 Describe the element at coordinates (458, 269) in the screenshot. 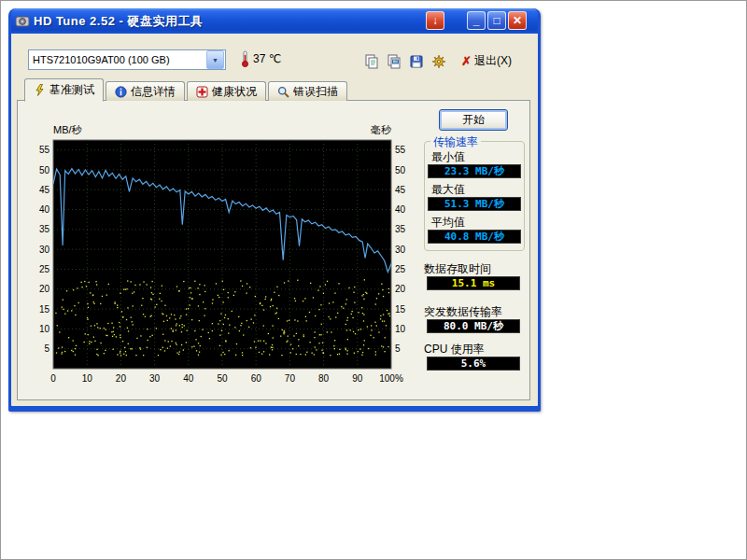

I see `access-time-label: 数据存取时间` at that location.